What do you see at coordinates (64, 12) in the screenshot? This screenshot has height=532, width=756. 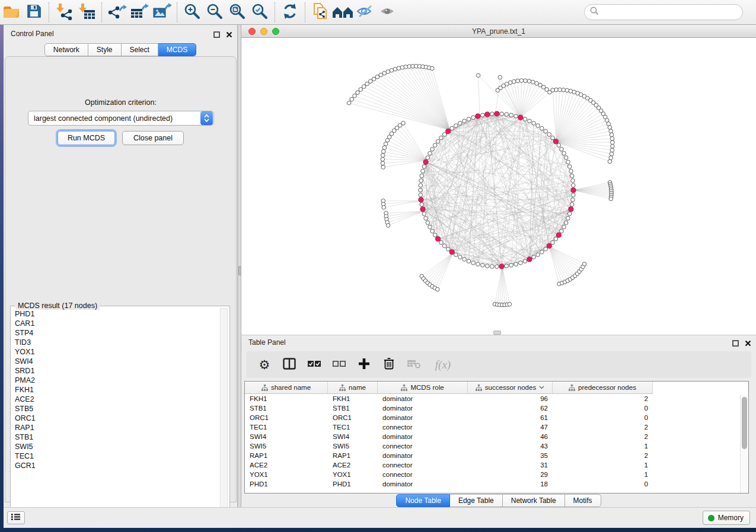 I see `import-network-icon` at bounding box center [64, 12].